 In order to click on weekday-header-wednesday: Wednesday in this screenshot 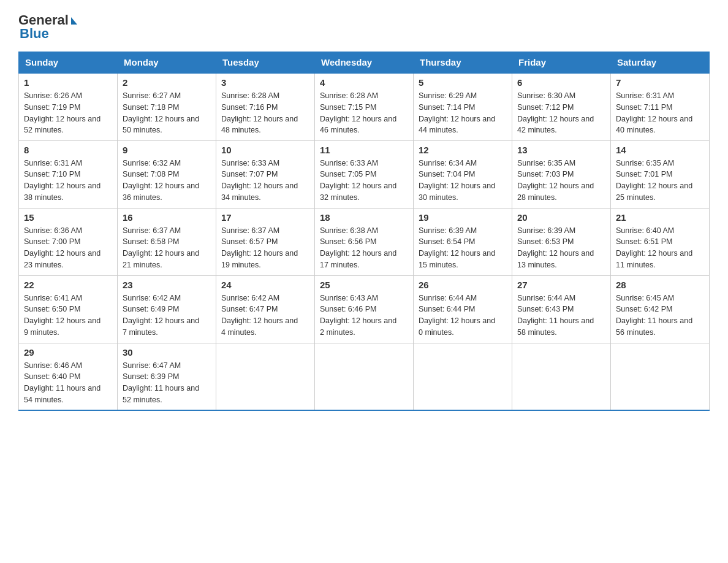, I will do `click(364, 63)`.